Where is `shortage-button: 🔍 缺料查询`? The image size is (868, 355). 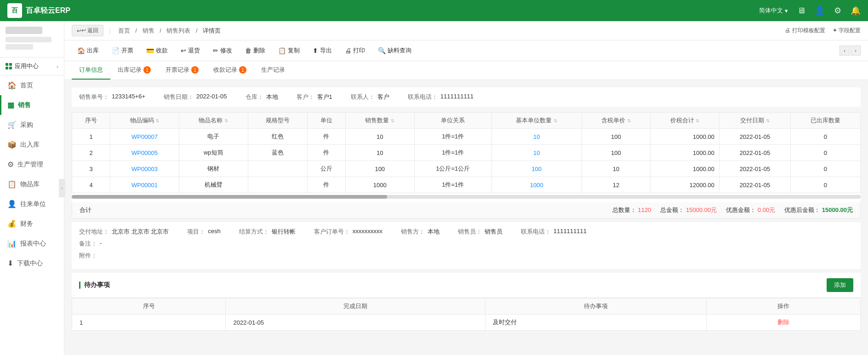 shortage-button: 🔍 缺料查询 is located at coordinates (394, 51).